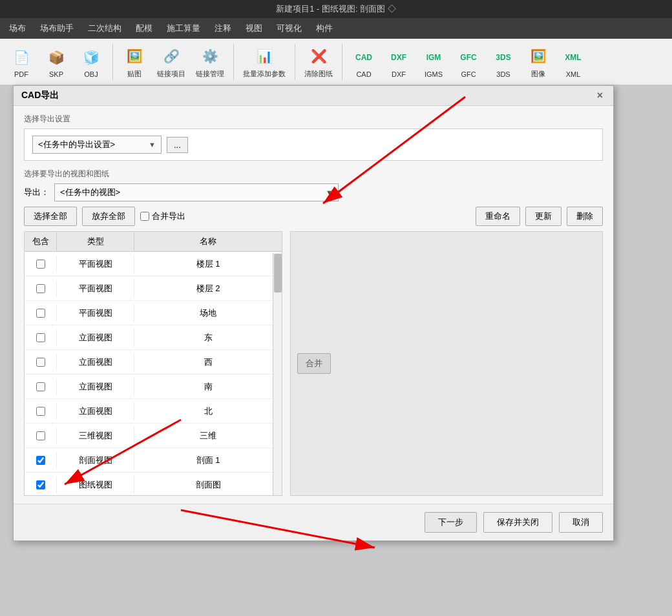  I want to click on update-button: 更新, so click(543, 216).